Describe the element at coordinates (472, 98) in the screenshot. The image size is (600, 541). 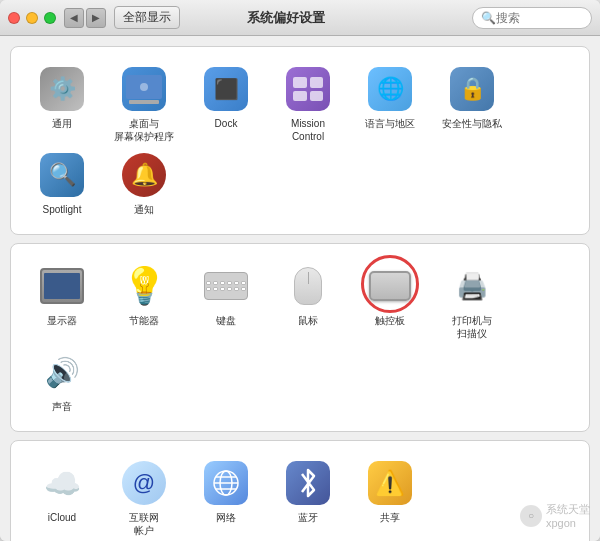
I see `sidebar-item-security: 🔒 安全性与隐私` at that location.